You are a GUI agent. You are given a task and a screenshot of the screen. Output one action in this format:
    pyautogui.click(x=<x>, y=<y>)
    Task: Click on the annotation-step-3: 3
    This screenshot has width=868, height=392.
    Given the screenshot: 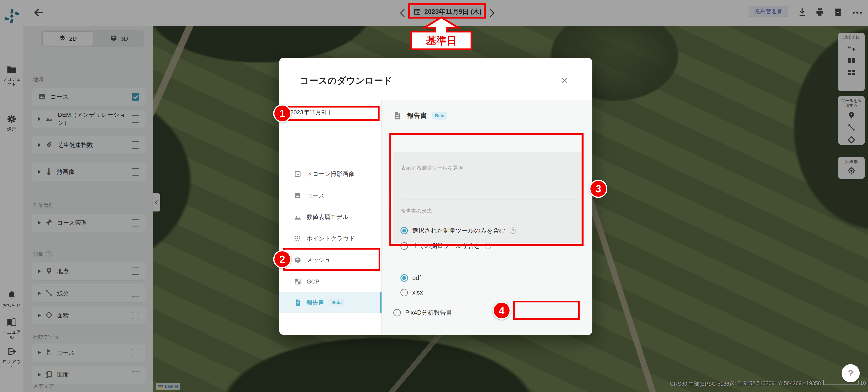 What is the action you would take?
    pyautogui.click(x=598, y=189)
    